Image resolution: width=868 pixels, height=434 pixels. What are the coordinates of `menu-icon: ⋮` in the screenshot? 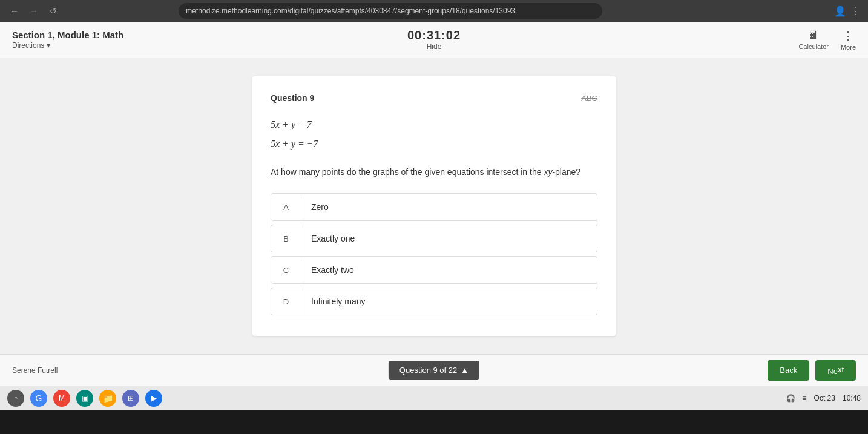 It's located at (856, 11).